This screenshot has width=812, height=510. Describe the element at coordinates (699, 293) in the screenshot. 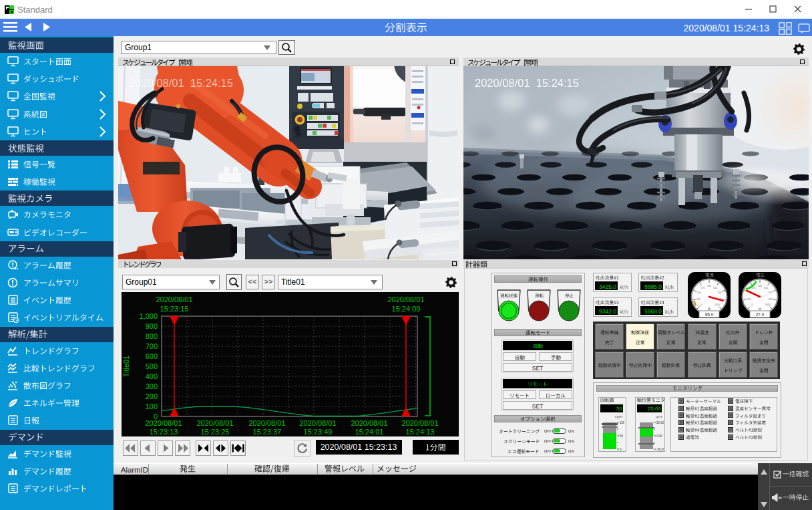

I see `svg-text: 250` at that location.